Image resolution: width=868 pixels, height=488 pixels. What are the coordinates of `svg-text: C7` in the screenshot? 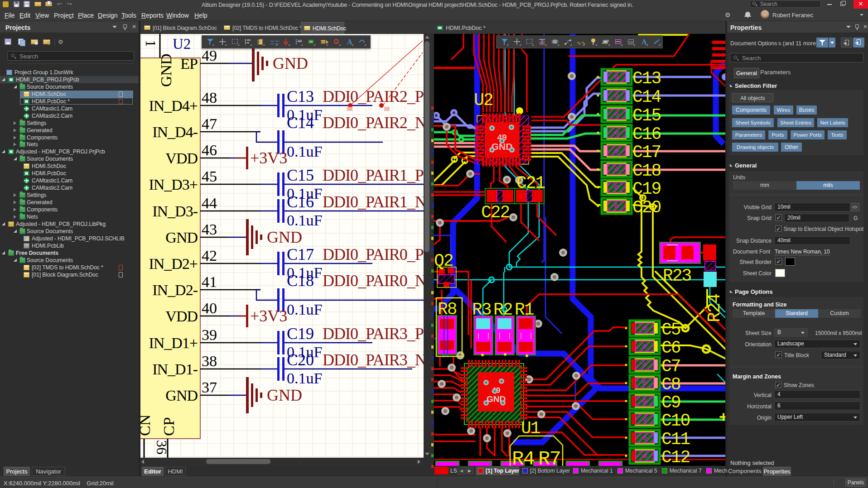 It's located at (671, 367).